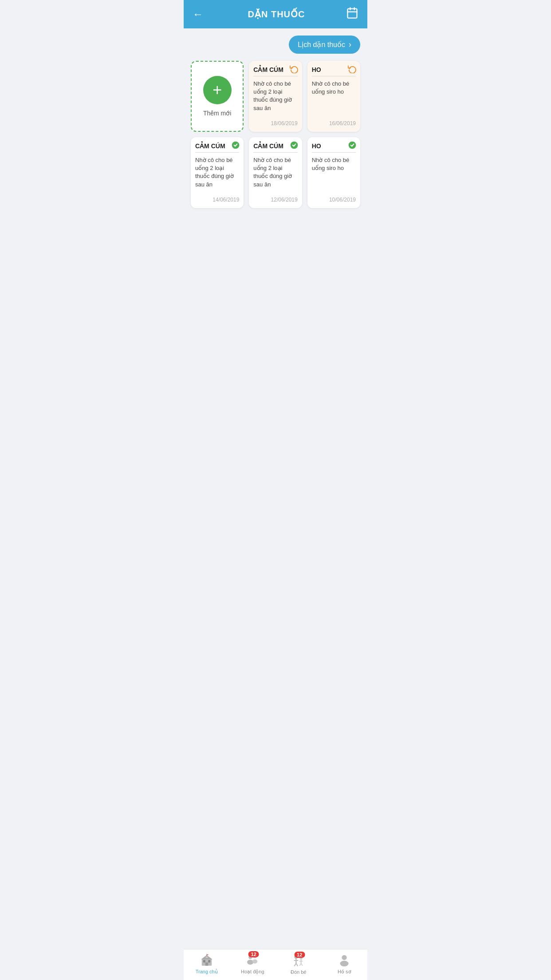 This screenshot has height=980, width=551. I want to click on card-date: 12/06/2019, so click(275, 200).